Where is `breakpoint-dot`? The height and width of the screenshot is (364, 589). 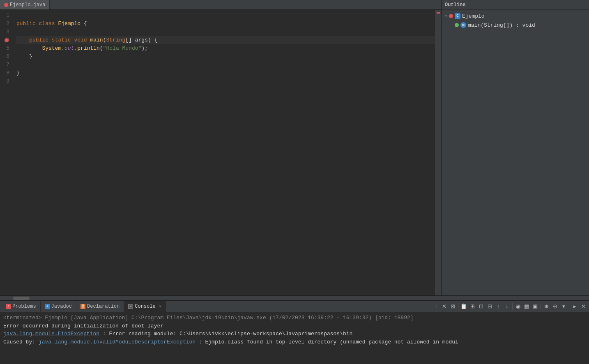
breakpoint-dot is located at coordinates (7, 40).